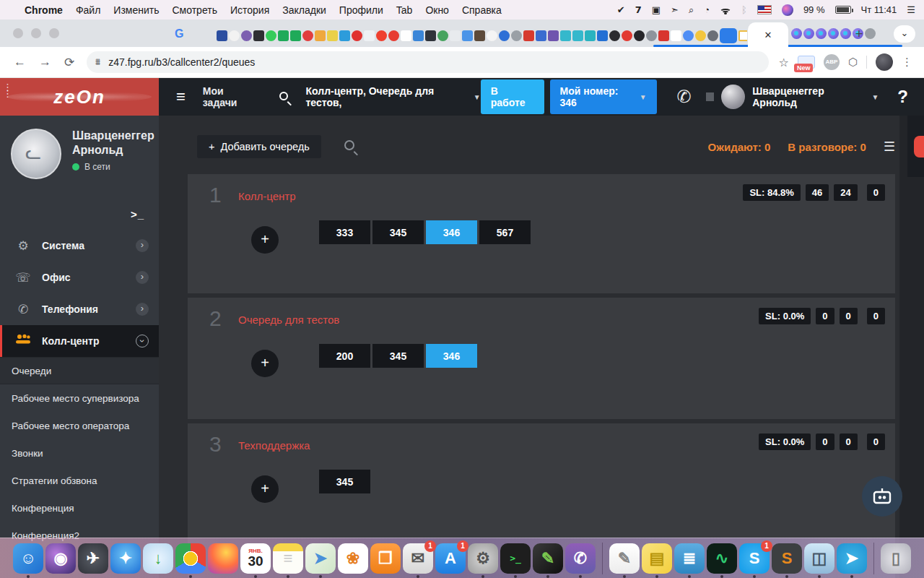  What do you see at coordinates (284, 97) in the screenshot?
I see `header-search-icon` at bounding box center [284, 97].